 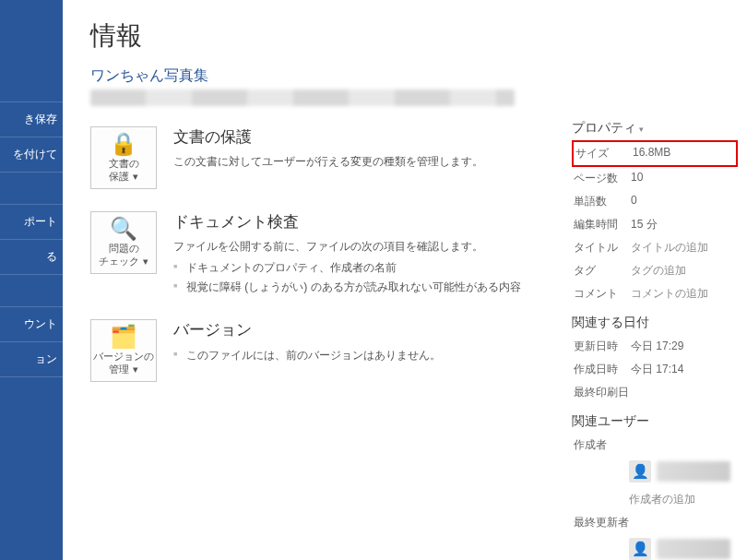 I want to click on prop-size: サイズ 16.8MB, so click(x=655, y=153).